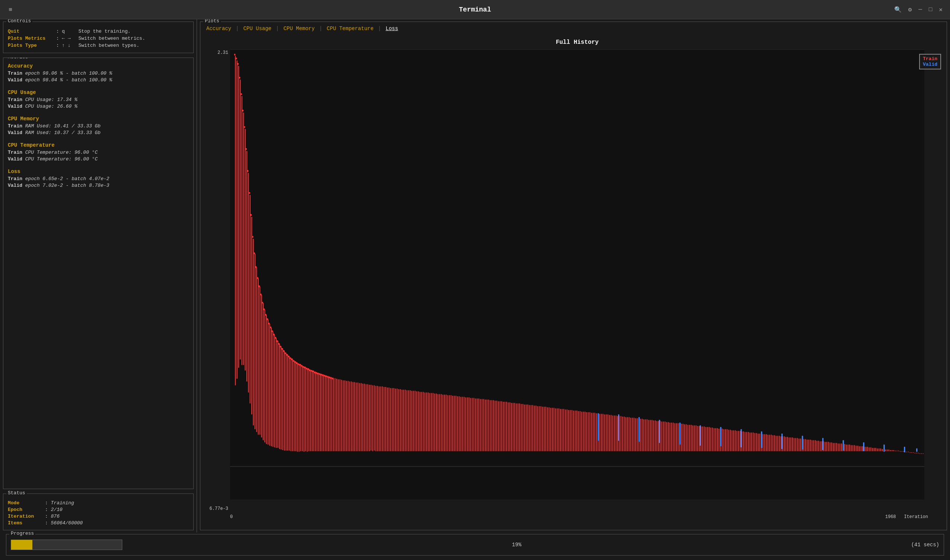 The image size is (950, 560). What do you see at coordinates (898, 10) in the screenshot?
I see `search-icon: 🔍` at bounding box center [898, 10].